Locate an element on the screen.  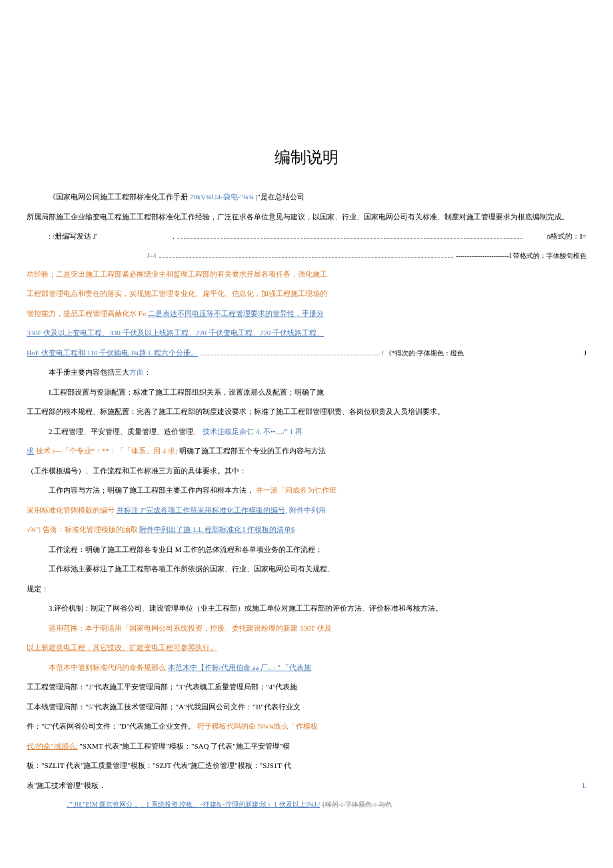
paragraph: 采用标准化管则模版的编号 并标注 J"完成各项工作所采用标准化工作模版的编号, … is located at coordinates (306, 511).